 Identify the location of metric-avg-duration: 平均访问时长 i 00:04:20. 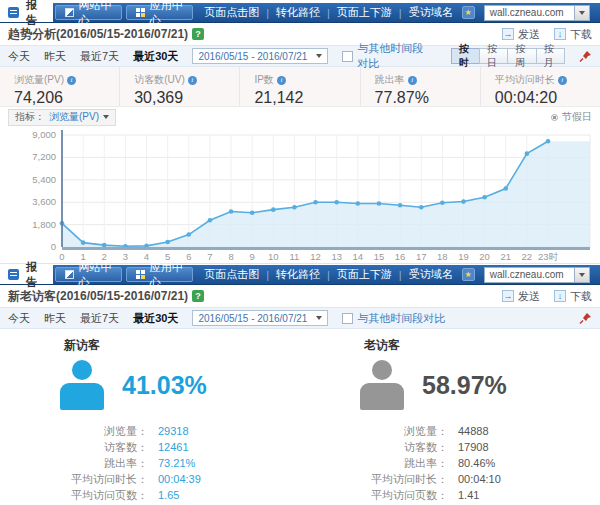
(540, 86).